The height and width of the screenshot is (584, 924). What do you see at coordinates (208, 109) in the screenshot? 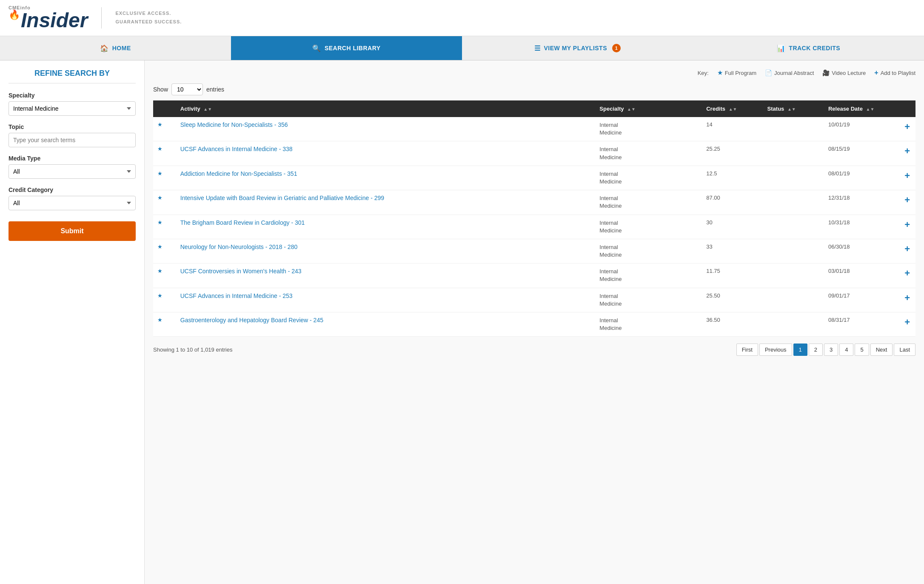
I see `activity-sort-icon: ▲▼` at bounding box center [208, 109].